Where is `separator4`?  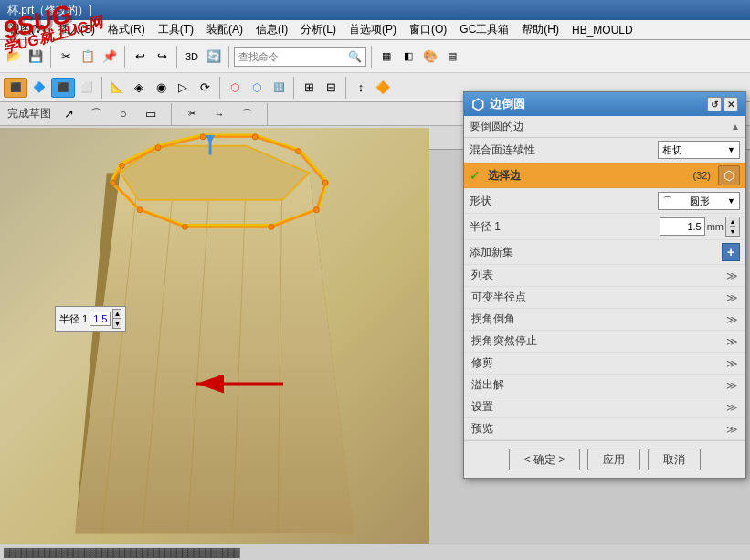
separator4 is located at coordinates (228, 57).